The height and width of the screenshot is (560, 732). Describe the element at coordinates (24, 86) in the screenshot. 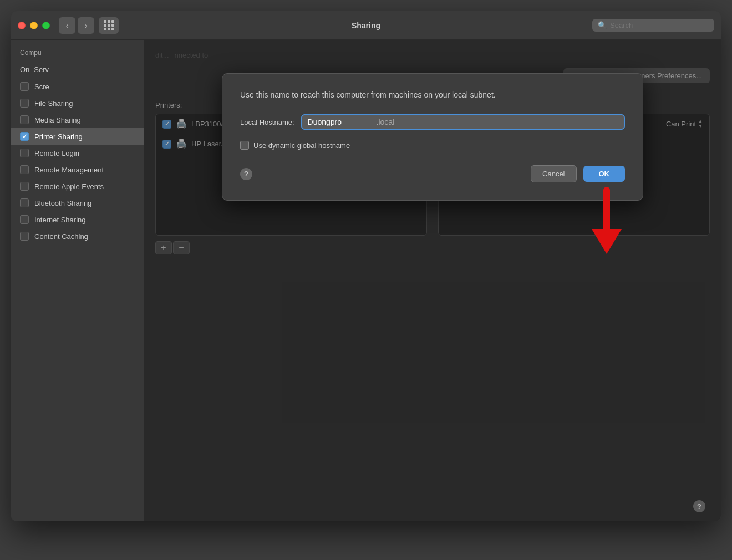

I see `screen-sharing-checkbox` at that location.